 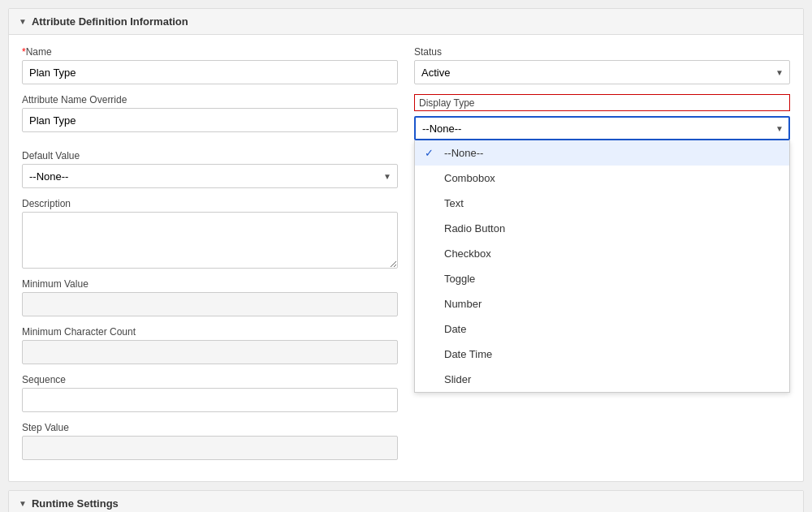 I want to click on attribute-definition-title: Attribute Definition Information, so click(x=110, y=21).